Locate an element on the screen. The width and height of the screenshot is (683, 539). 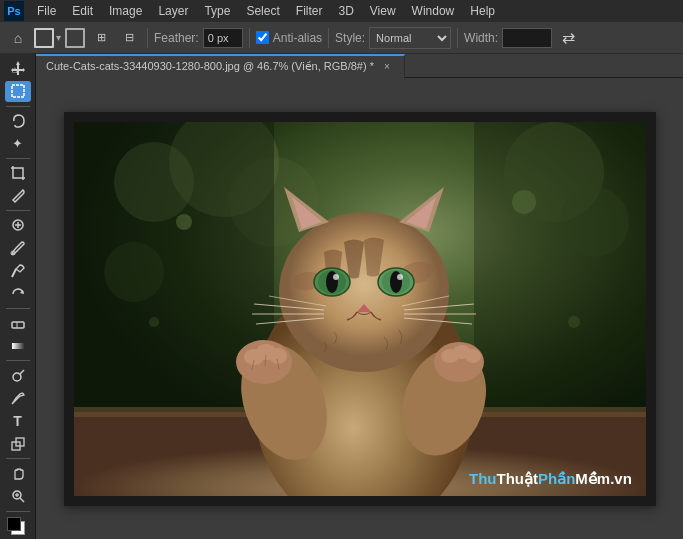
toolbar-sep4 is located at coordinates (458, 38).